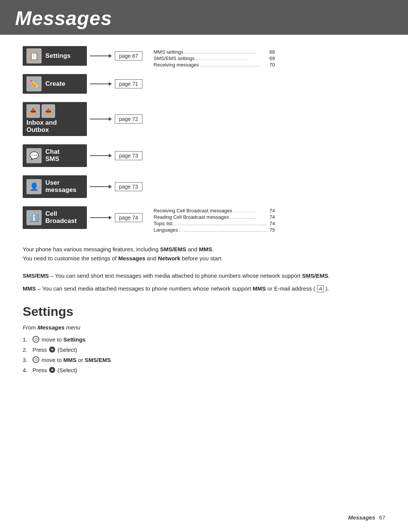 This screenshot has height=532, width=408. What do you see at coordinates (82, 140) in the screenshot?
I see `menu-items-col: 📋 Settings page 67 ✏️ Create` at bounding box center [82, 140].